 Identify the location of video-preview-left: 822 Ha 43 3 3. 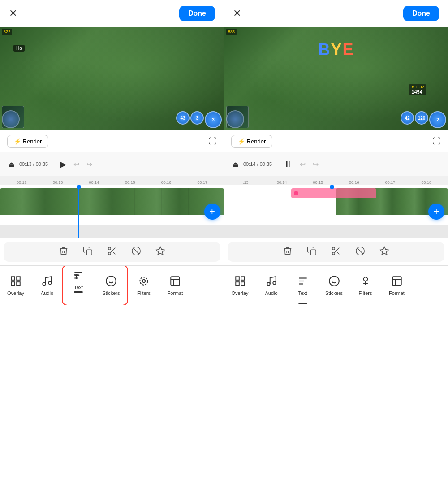
(112, 78).